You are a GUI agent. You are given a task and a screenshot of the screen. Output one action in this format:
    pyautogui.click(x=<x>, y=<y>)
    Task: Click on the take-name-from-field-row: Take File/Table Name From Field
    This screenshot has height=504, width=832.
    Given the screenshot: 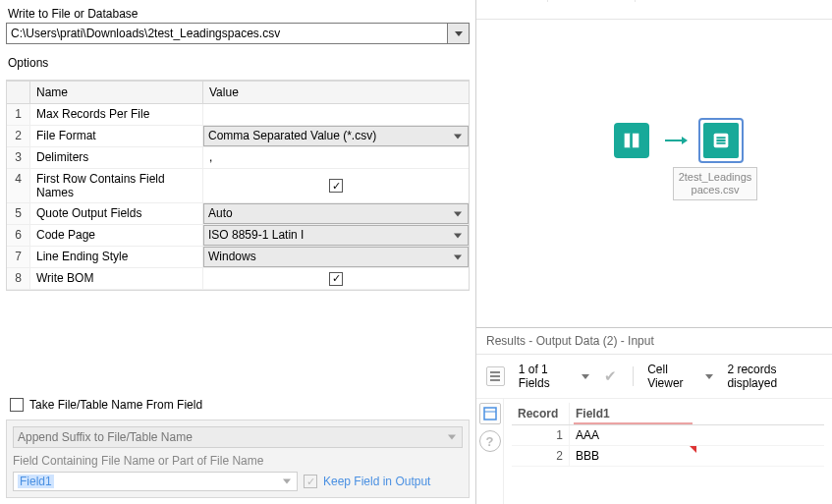 What is the action you would take?
    pyautogui.click(x=240, y=405)
    